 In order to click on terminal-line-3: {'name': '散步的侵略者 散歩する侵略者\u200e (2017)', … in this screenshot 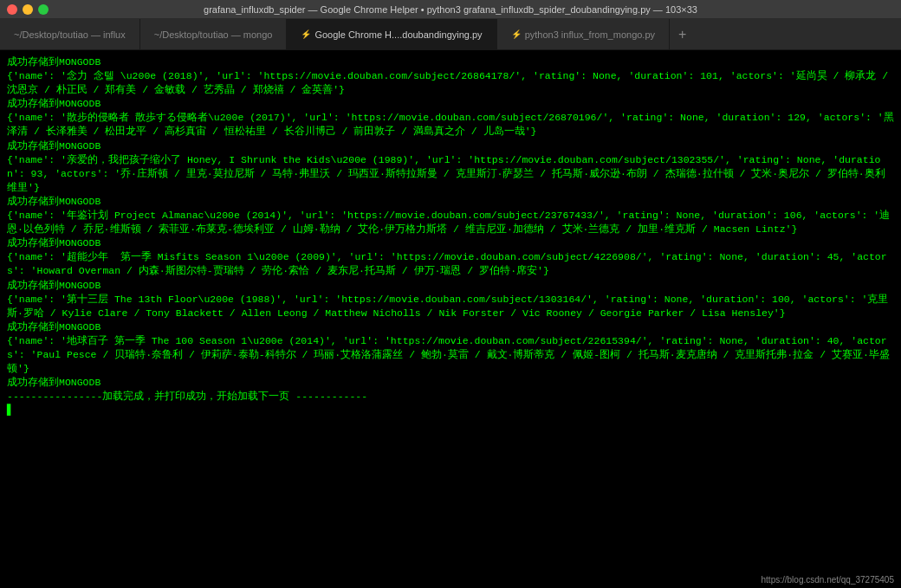, I will do `click(450, 125)`.